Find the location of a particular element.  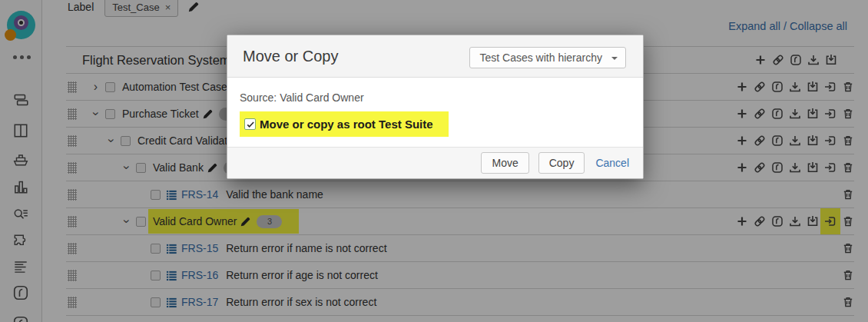

dialog-footer: Move Copy Cancel is located at coordinates (435, 163).